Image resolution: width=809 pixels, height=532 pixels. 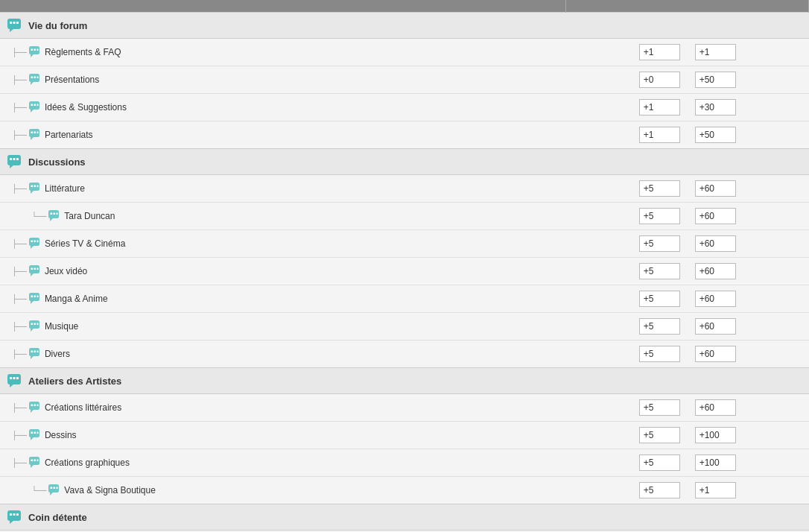 What do you see at coordinates (58, 25) in the screenshot?
I see `category-label: Vie du forum` at bounding box center [58, 25].